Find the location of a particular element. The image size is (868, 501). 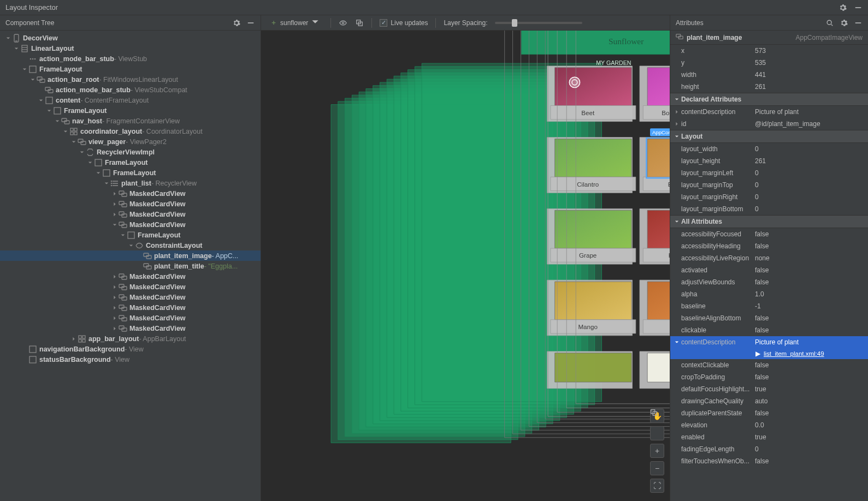

attribute-row: clickablefalse is located at coordinates (769, 330).